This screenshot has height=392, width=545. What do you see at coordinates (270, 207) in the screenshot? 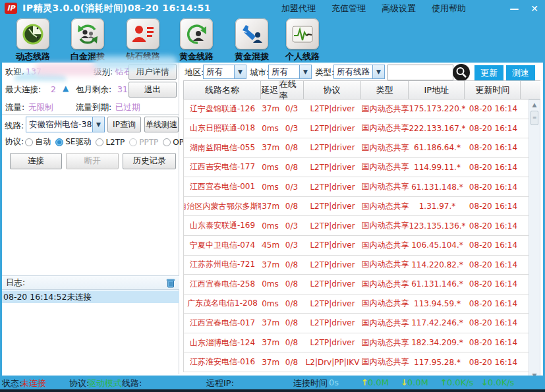
I see `table-cell: 237ms` at bounding box center [270, 207].